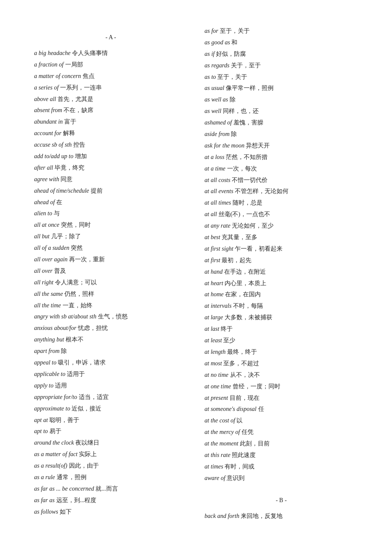 The image size is (392, 555). Describe the element at coordinates (111, 420) in the screenshot. I see `entry-apt-at: apt at 聪明，善于` at that location.